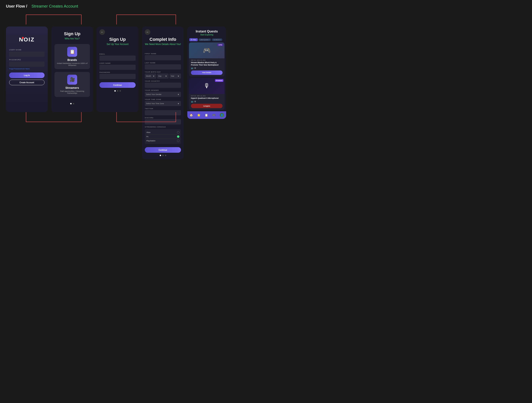 Image resolution: width=532 pixels, height=403 pixels. Describe the element at coordinates (117, 44) in the screenshot. I see `signup2-subtitle: Set Up Your Account` at that location.